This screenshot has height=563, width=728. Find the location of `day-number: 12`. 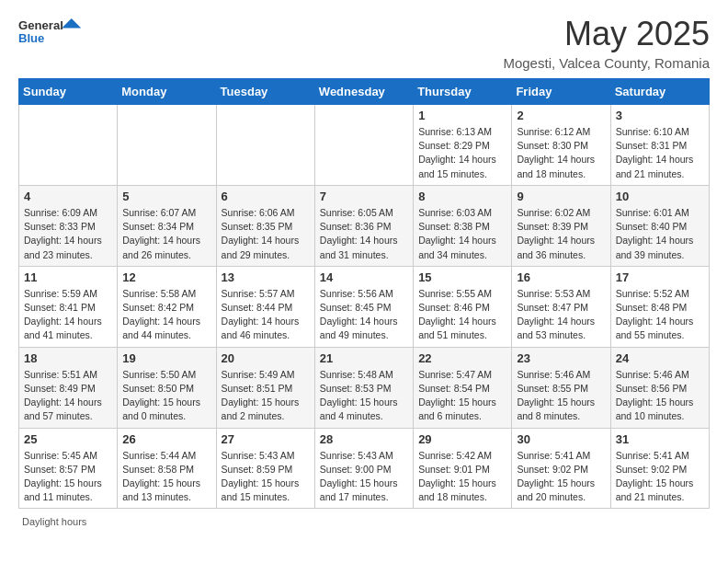

day-number: 12 is located at coordinates (166, 278).